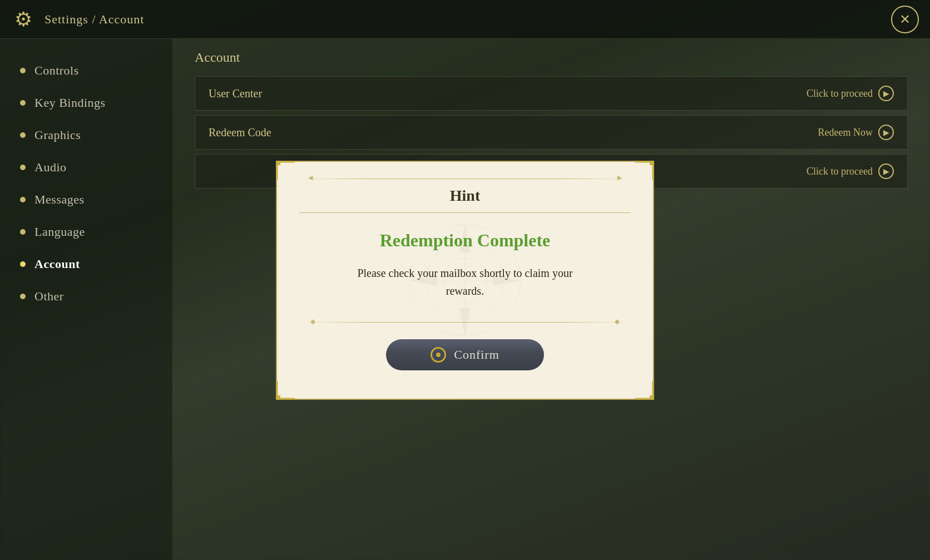 Image resolution: width=930 pixels, height=560 pixels. Describe the element at coordinates (465, 240) in the screenshot. I see `redemption-complete-text: Redemption Complete` at that location.